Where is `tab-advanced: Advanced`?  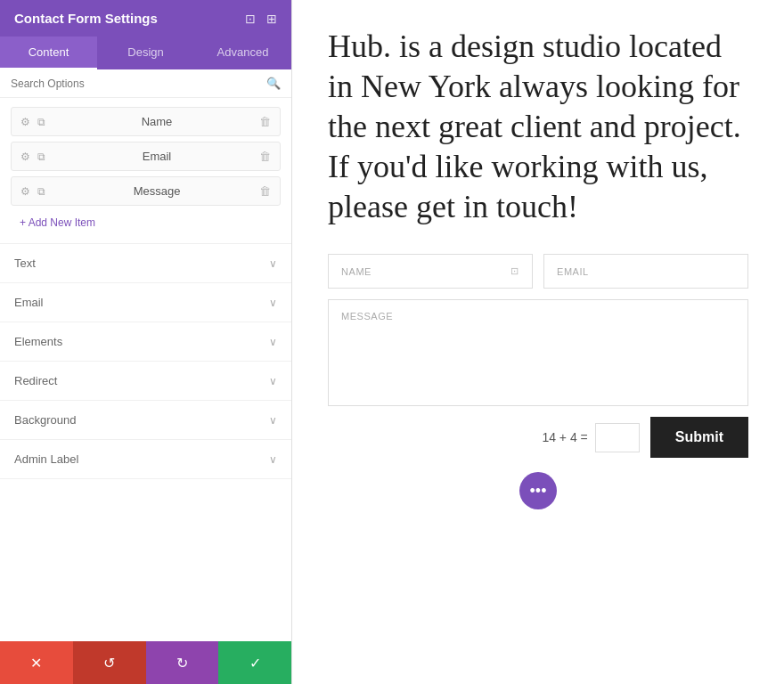
tab-advanced: Advanced is located at coordinates (242, 53).